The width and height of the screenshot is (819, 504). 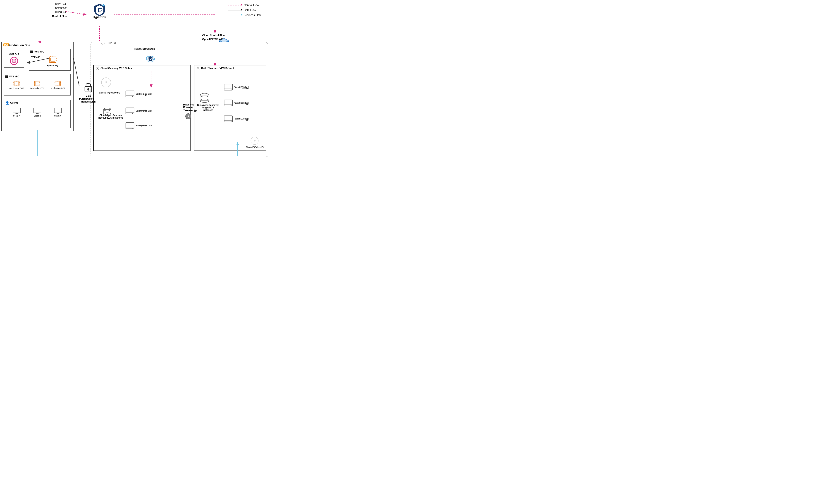 What do you see at coordinates (251, 5) in the screenshot?
I see `control-flow-label: Control Flow` at bounding box center [251, 5].